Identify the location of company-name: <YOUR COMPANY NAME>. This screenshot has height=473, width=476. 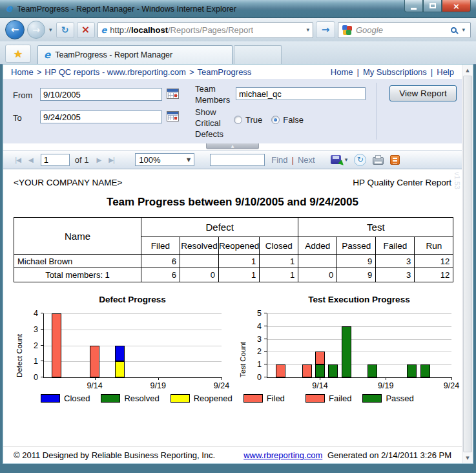
(68, 182).